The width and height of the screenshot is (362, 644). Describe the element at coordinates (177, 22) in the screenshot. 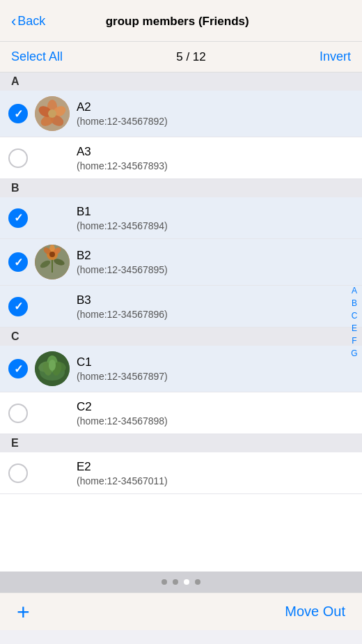

I see `page-title: group members (Friends)` at that location.